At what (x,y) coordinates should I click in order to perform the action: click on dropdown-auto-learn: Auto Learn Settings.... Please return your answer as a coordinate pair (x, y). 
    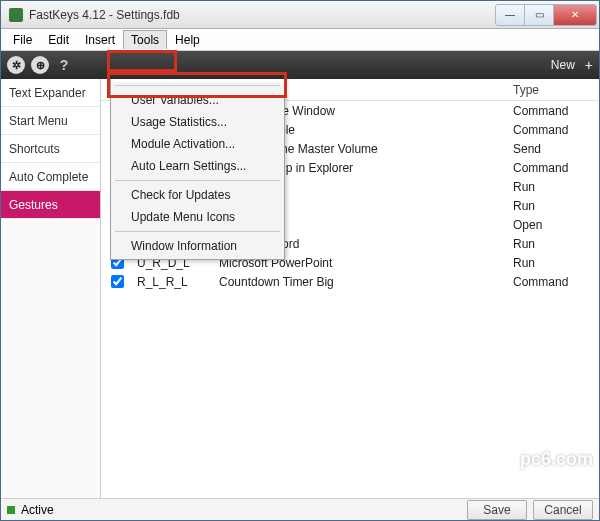
    Looking at the image, I should click on (198, 166).